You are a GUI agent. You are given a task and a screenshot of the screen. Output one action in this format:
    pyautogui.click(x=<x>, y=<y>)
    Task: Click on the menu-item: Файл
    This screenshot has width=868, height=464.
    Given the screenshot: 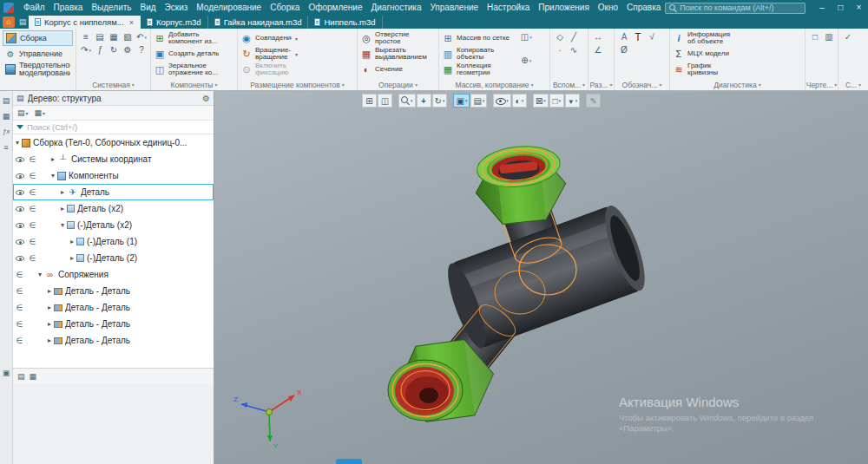 What is the action you would take?
    pyautogui.click(x=35, y=8)
    